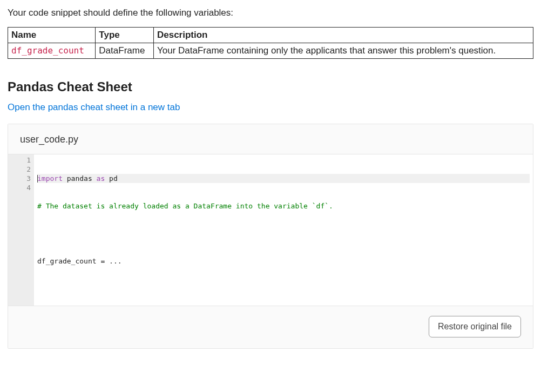  I want to click on variables-table: Name Type Description df_grade_count Dat…, so click(270, 43).